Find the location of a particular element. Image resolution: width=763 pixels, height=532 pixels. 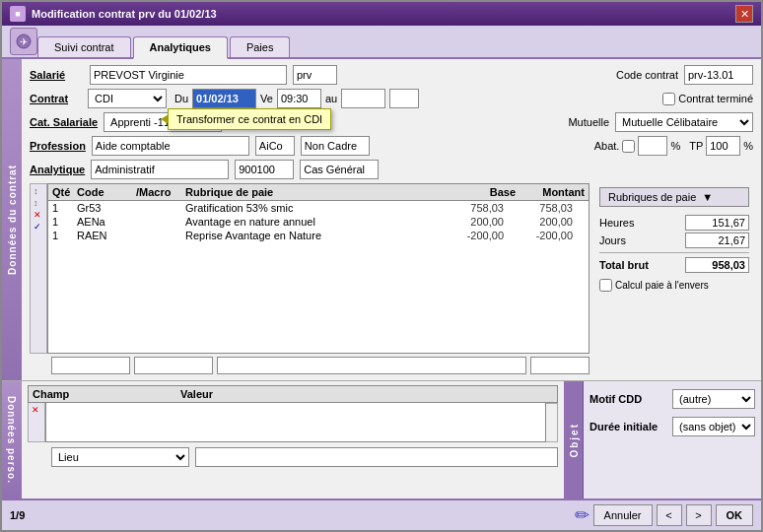

window-icon: ■ is located at coordinates (18, 14).